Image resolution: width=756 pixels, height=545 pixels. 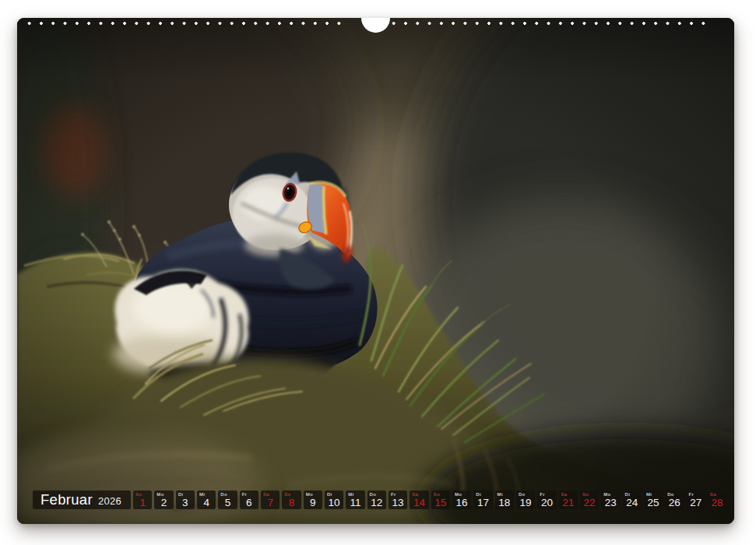 What do you see at coordinates (206, 503) in the screenshot?
I see `day-number: 4` at bounding box center [206, 503].